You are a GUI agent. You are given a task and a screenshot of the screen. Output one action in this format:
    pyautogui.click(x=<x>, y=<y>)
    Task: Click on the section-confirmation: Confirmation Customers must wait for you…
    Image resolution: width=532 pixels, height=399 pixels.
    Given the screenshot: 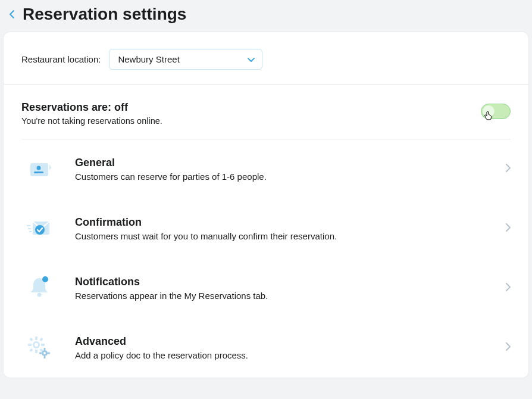 What is the action you would take?
    pyautogui.click(x=266, y=229)
    